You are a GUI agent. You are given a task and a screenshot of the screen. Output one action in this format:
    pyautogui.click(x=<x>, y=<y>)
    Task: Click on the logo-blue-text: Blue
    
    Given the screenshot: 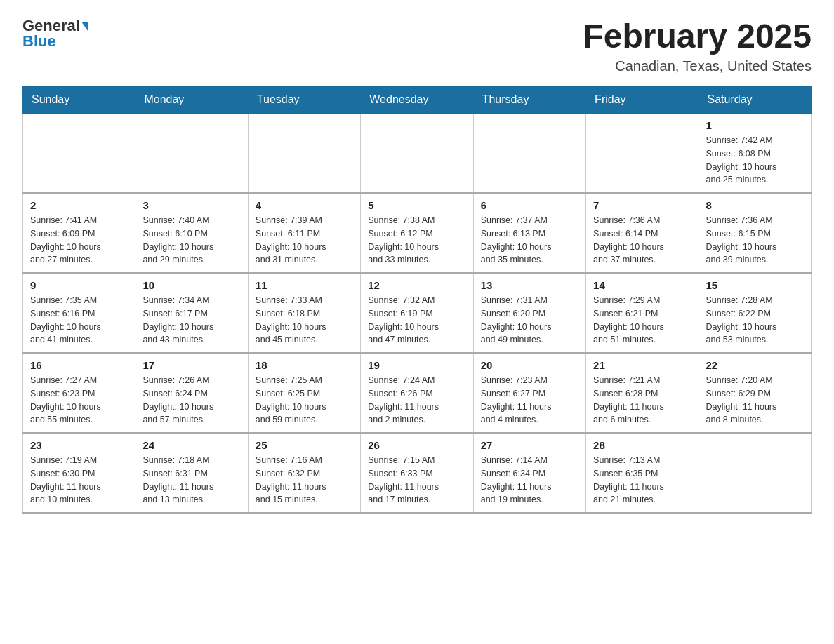 What is the action you would take?
    pyautogui.click(x=39, y=41)
    